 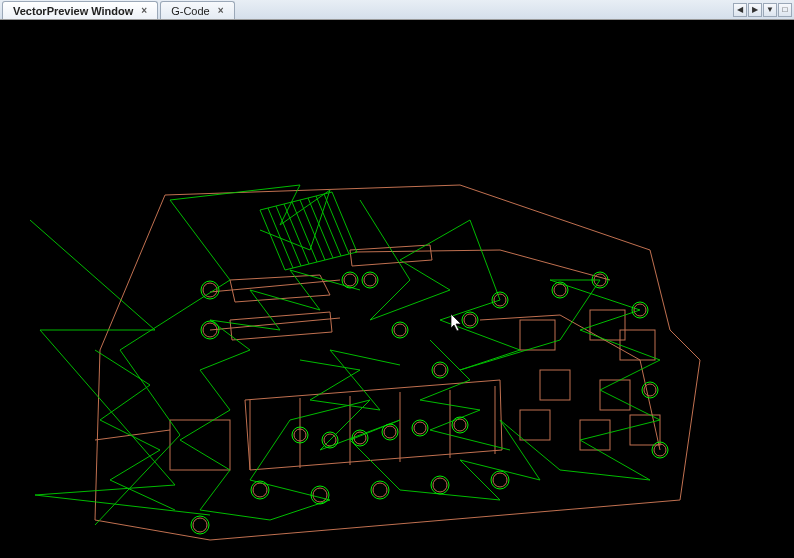 I want to click on next-tab-button: ▶, so click(x=755, y=10).